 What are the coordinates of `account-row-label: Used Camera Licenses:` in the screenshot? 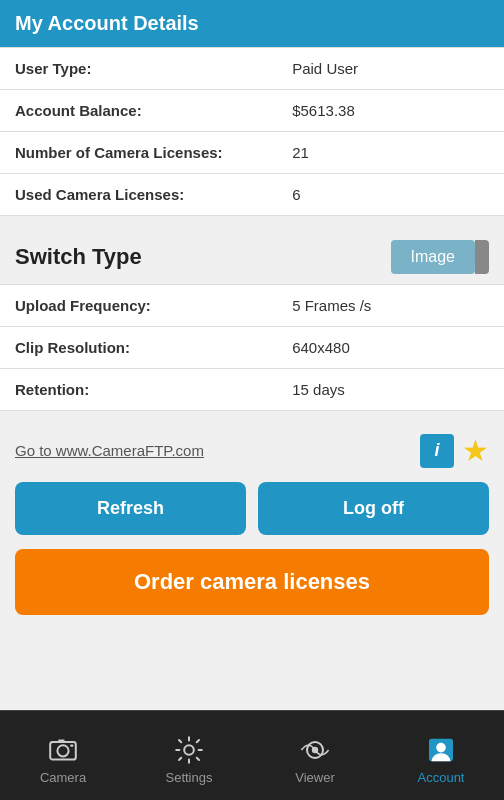 It's located at (138, 195).